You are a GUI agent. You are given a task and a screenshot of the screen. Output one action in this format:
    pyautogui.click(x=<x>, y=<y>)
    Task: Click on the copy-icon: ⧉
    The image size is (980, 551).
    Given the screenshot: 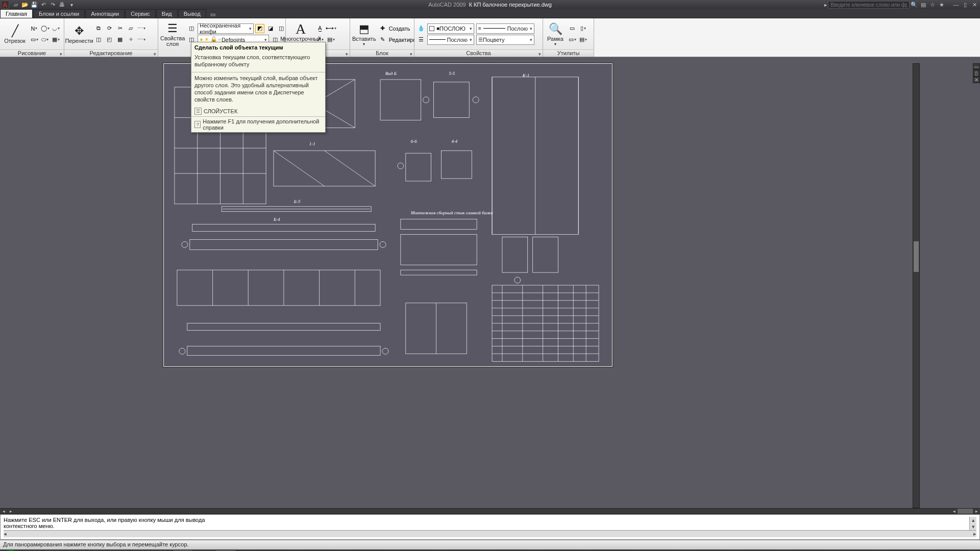 What is the action you would take?
    pyautogui.click(x=99, y=29)
    